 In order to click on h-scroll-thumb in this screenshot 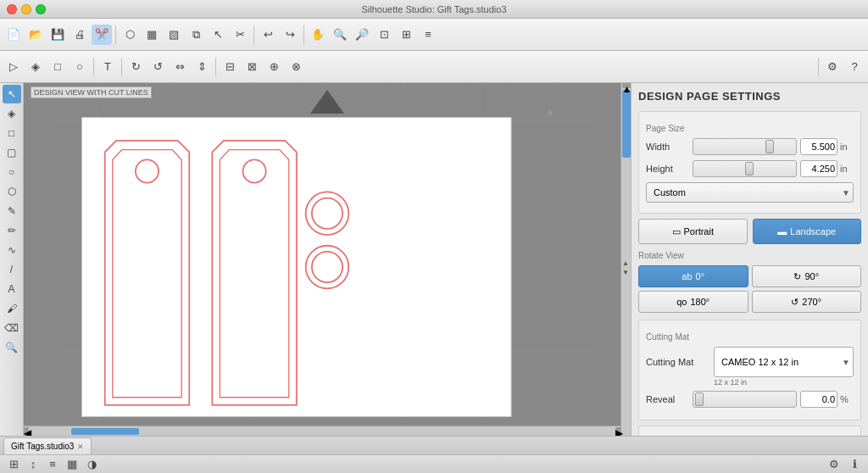, I will do `click(105, 431)`.